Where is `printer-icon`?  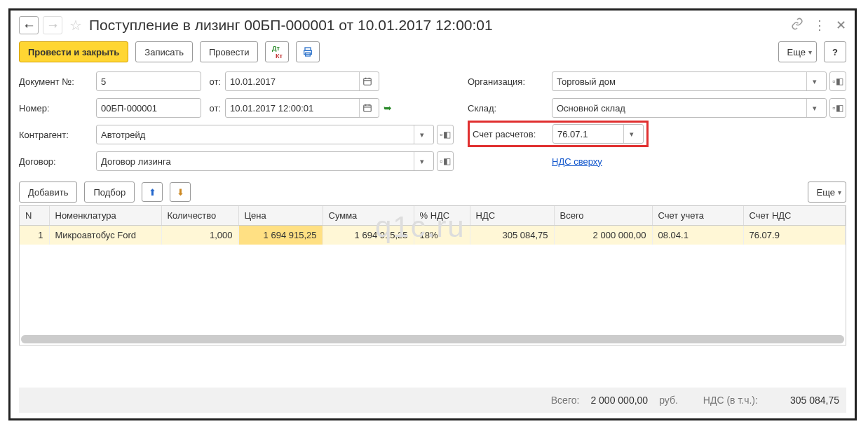 printer-icon is located at coordinates (308, 52).